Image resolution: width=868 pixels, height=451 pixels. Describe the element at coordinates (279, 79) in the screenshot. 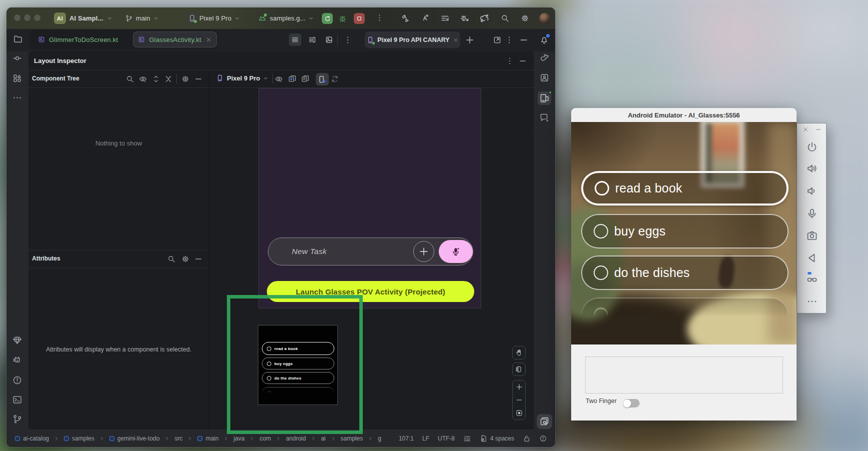

I see `preview-visibility-icon` at that location.